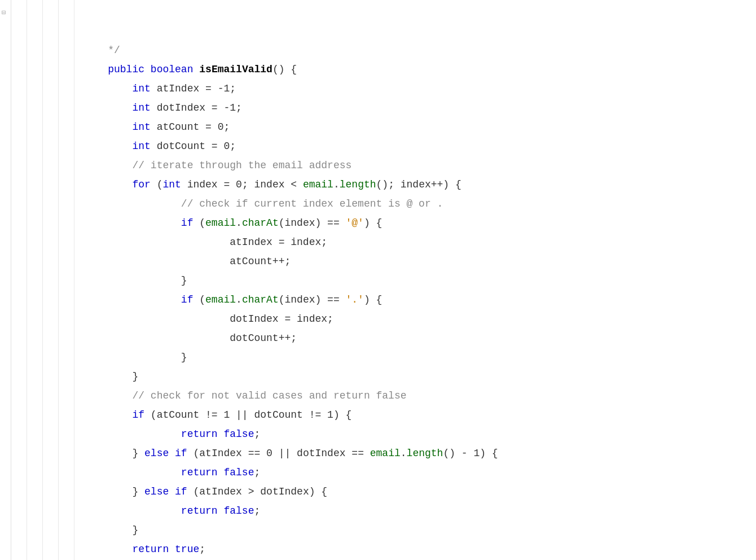  I want to click on token-ws: (atIndex == 0, so click(233, 453).